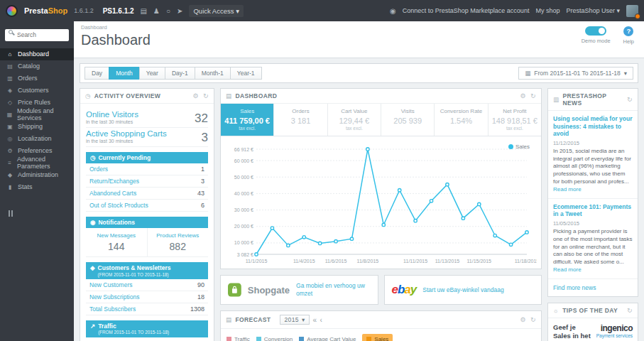  Describe the element at coordinates (596, 31) in the screenshot. I see `demo-mode-toggle` at that location.